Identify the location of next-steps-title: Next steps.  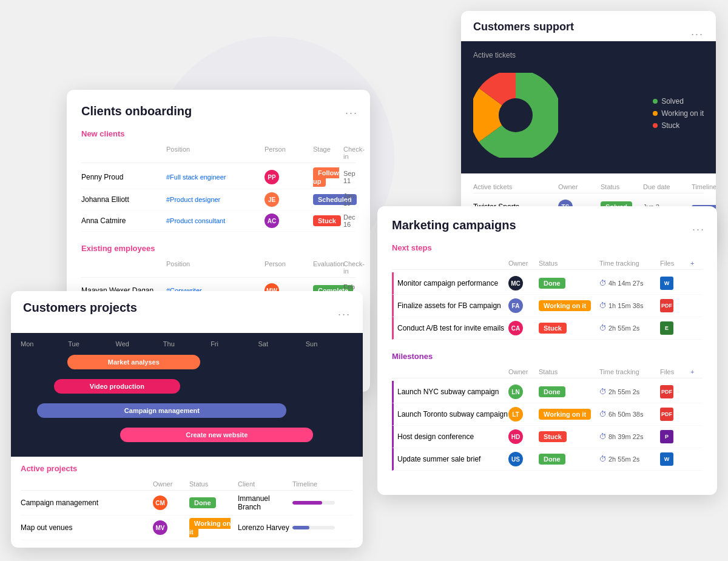
(547, 247).